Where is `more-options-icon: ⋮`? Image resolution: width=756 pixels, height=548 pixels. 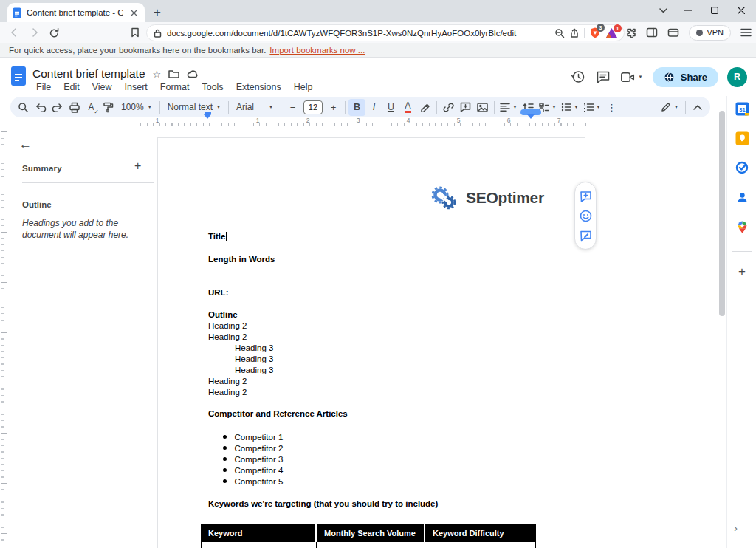 more-options-icon: ⋮ is located at coordinates (611, 108).